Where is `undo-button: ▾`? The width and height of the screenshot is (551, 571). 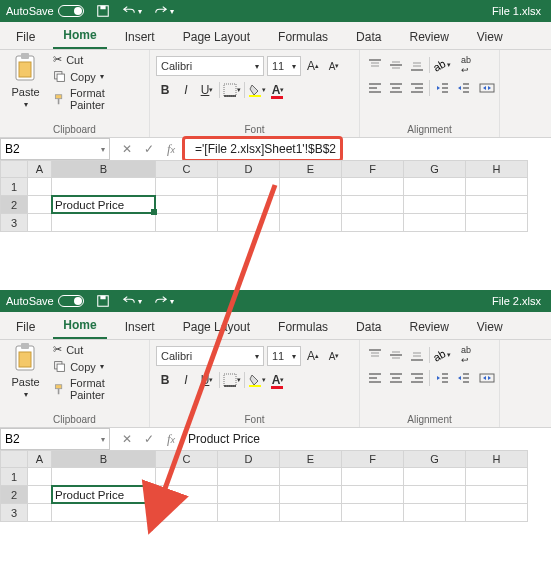
undo-button: ▾ is located at coordinates (132, 11).